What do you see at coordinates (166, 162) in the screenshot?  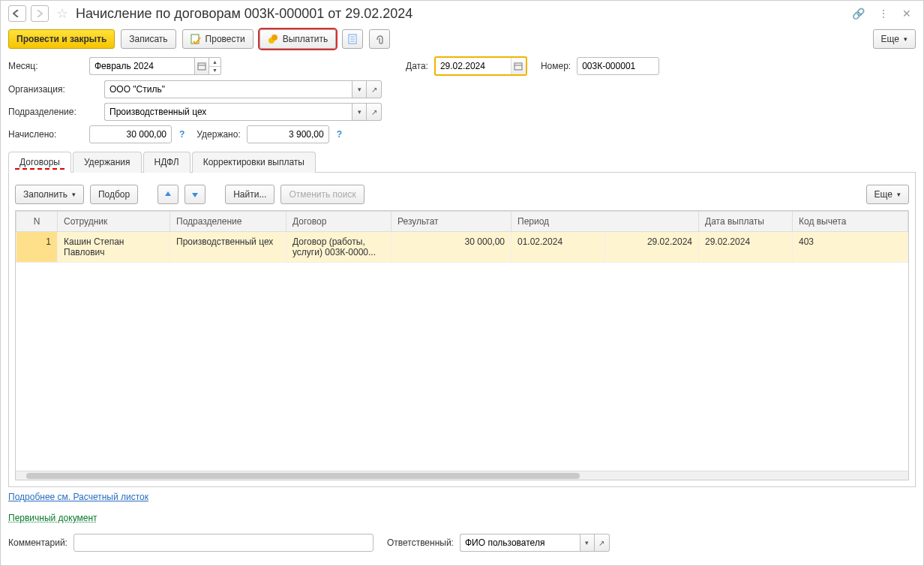 I see `tab-ndfl: НДФЛ` at bounding box center [166, 162].